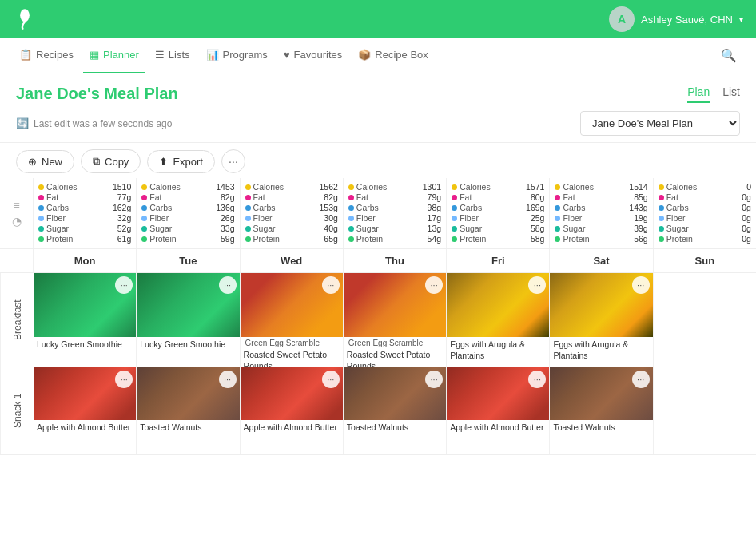  Describe the element at coordinates (395, 260) in the screenshot. I see `day-headers: MonTueWedThuFriSatSun` at that location.